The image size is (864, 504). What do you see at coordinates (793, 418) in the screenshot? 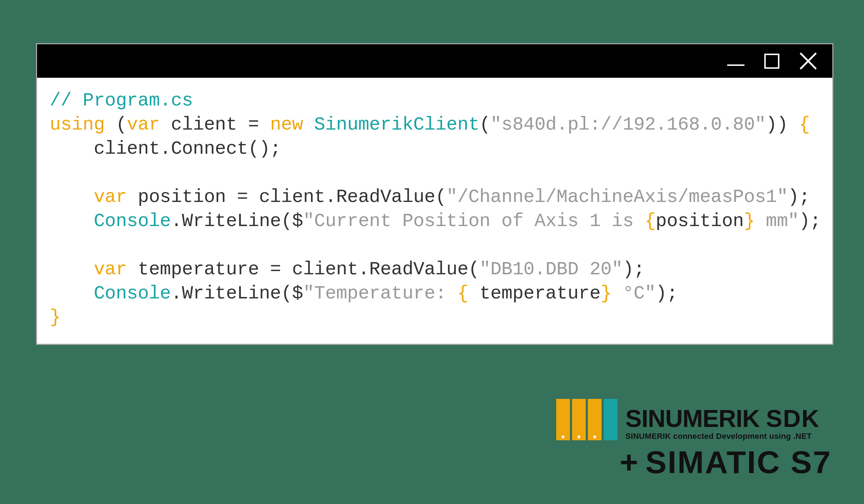
I see `brand-sdk: SDK` at bounding box center [793, 418].